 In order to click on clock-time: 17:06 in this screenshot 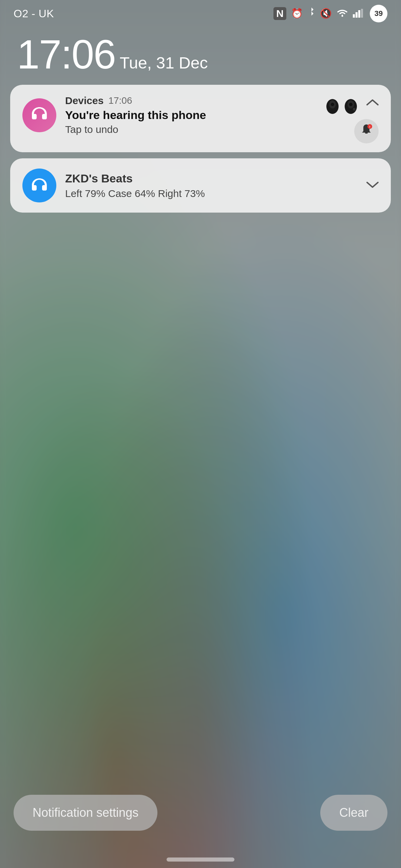, I will do `click(66, 54)`.